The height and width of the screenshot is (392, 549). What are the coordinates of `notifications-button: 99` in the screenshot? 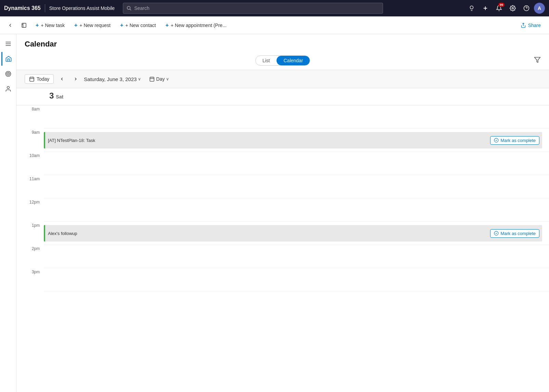 It's located at (499, 8).